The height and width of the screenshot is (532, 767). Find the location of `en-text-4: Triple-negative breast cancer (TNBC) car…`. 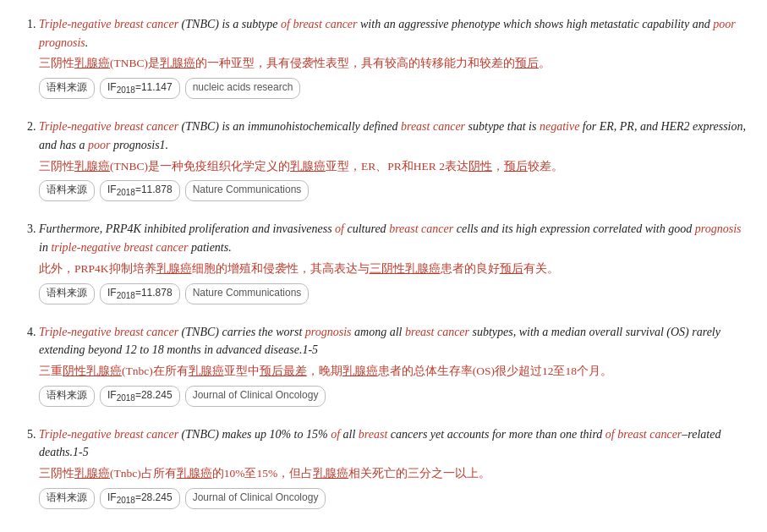

en-text-4: Triple-negative breast cancer (TNBC) car… is located at coordinates (392, 342).